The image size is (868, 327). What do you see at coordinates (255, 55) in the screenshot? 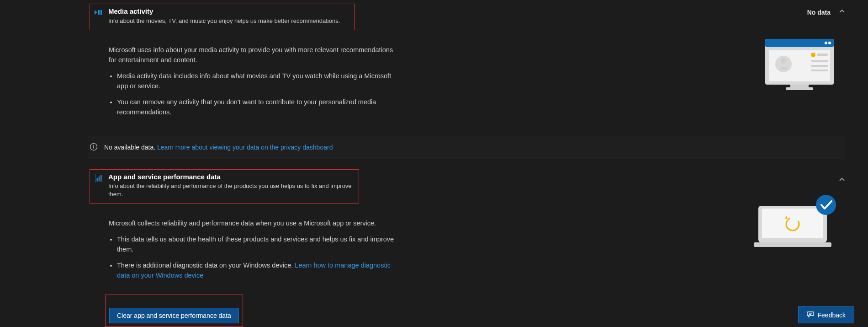
I see `section-intro: Microsoft uses info about your media act…` at bounding box center [255, 55].